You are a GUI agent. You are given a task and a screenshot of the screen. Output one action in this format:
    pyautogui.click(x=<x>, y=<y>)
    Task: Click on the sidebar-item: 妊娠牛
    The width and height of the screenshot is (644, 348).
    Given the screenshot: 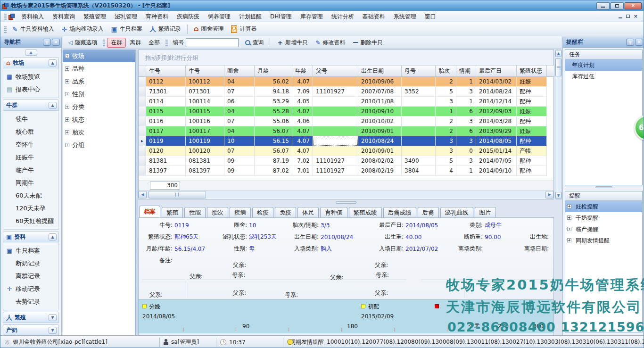 What is the action you would take?
    pyautogui.click(x=31, y=157)
    